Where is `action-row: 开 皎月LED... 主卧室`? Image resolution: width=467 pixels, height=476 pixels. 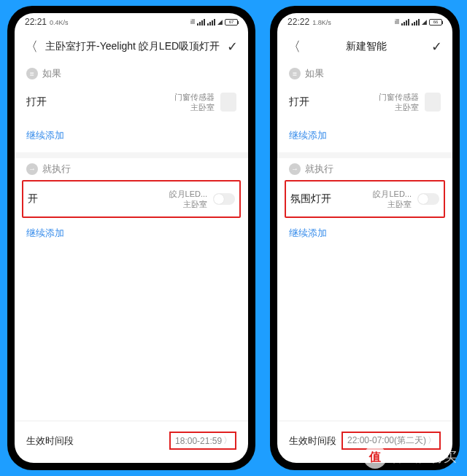 action-row: 开 皎月LED... 主卧室 is located at coordinates (131, 200).